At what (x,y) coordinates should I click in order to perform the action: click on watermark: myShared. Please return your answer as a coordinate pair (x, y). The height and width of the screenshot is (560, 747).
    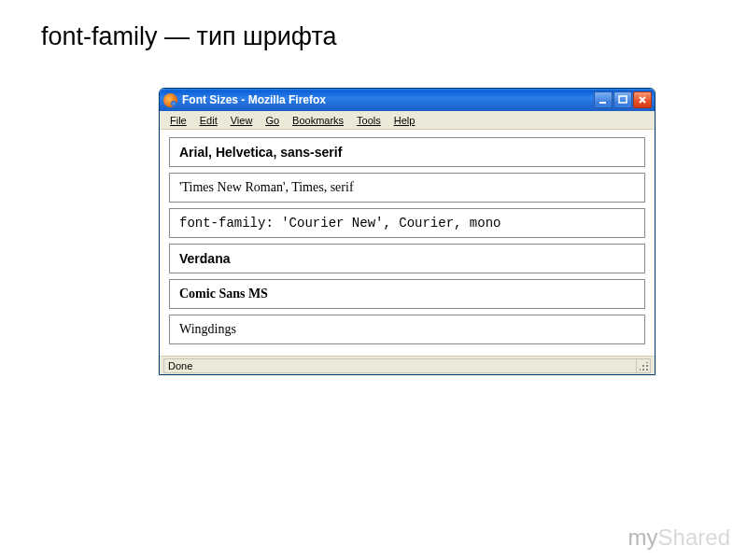
    Looking at the image, I should click on (680, 538).